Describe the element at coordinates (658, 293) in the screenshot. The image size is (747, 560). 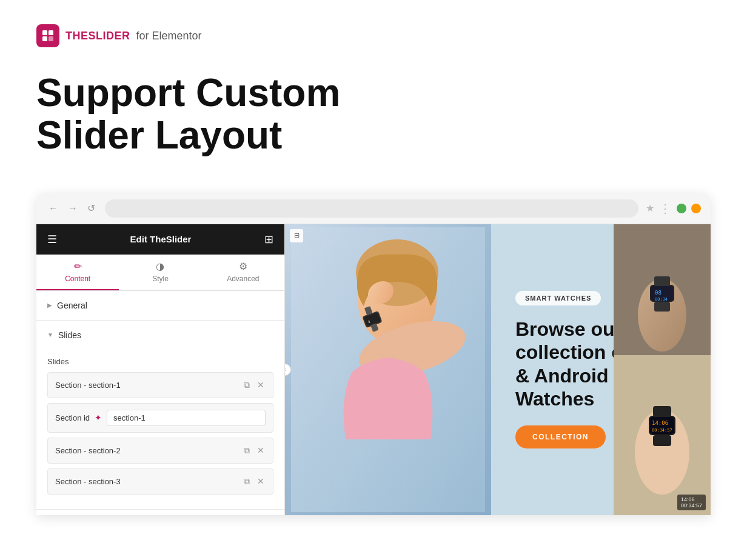
I see `svg-text: 08` at that location.